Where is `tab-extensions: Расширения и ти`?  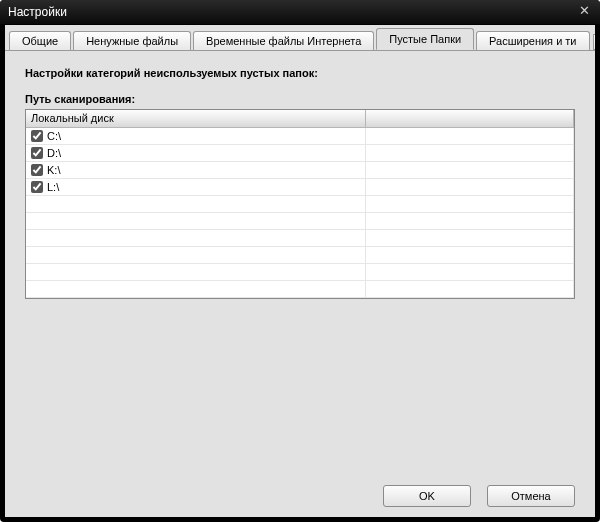
tab-extensions: Расширения и ти is located at coordinates (532, 41).